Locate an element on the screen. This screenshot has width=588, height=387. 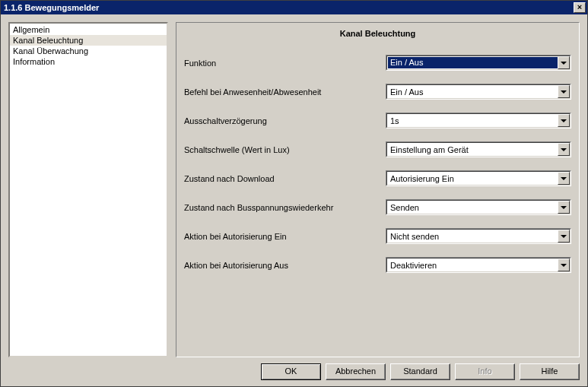
select-value: 1s is located at coordinates (472, 120).